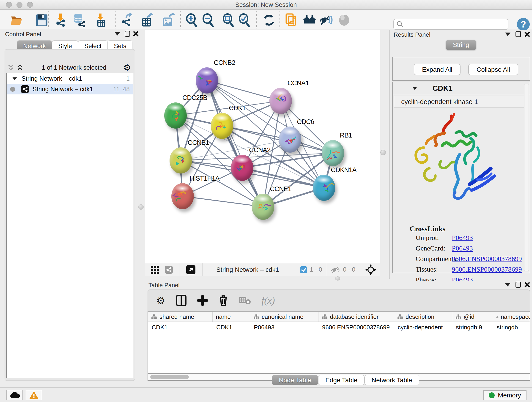 This screenshot has height=402, width=532. Describe the element at coordinates (70, 89) in the screenshot. I see `network-row: String Network – cdk1 11 48` at that location.